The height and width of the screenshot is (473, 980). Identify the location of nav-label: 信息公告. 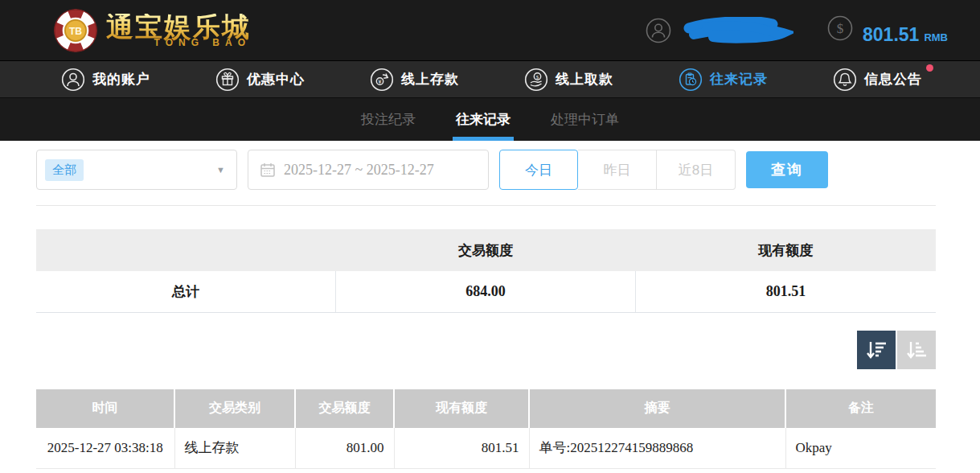
(893, 79).